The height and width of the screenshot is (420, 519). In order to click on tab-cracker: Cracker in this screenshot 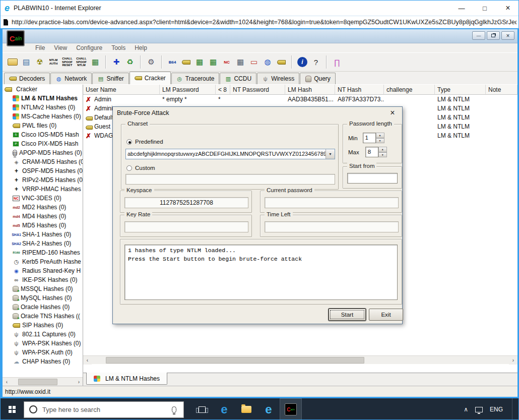, I will do `click(150, 78)`.